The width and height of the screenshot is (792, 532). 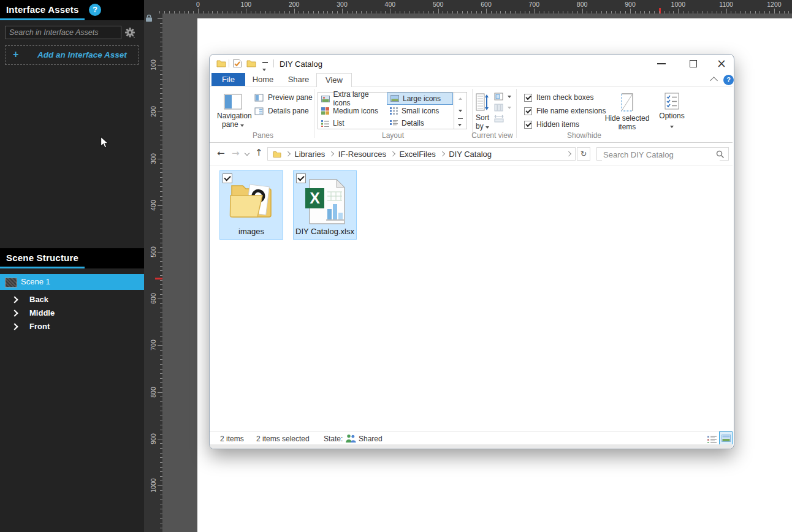 I want to click on checkbox-icon, so click(x=528, y=112).